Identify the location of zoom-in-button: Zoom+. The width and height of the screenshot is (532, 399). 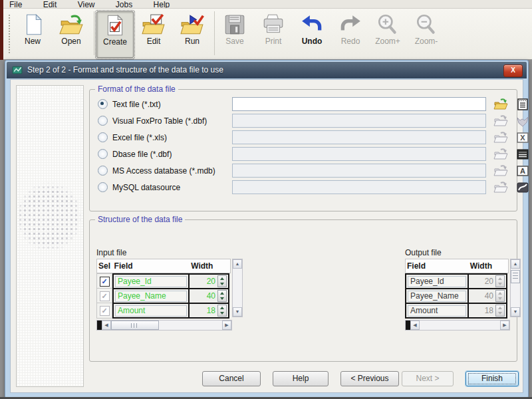
(388, 34).